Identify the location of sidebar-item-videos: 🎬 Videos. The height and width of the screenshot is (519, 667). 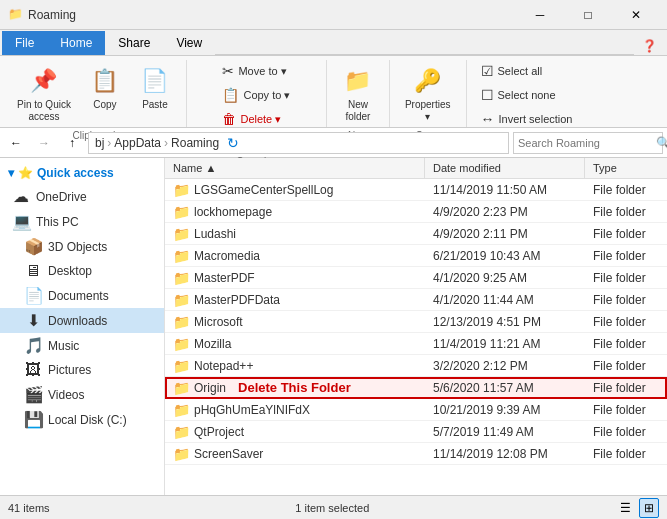
(82, 394).